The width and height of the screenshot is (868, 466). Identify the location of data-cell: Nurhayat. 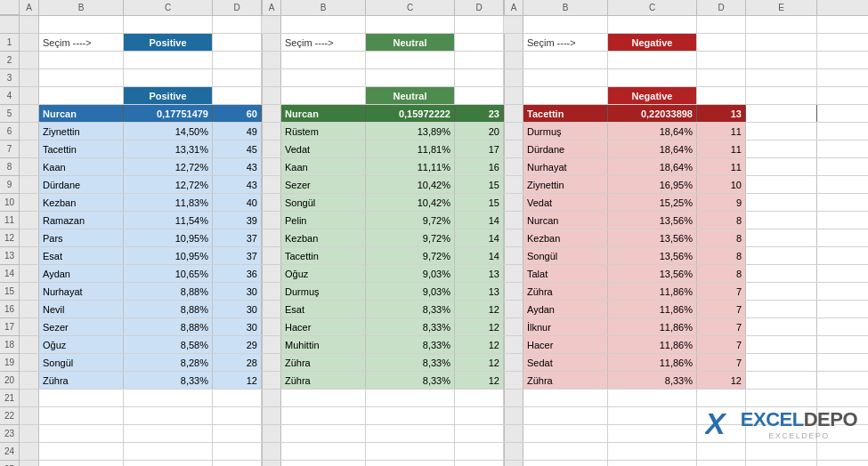
(566, 167).